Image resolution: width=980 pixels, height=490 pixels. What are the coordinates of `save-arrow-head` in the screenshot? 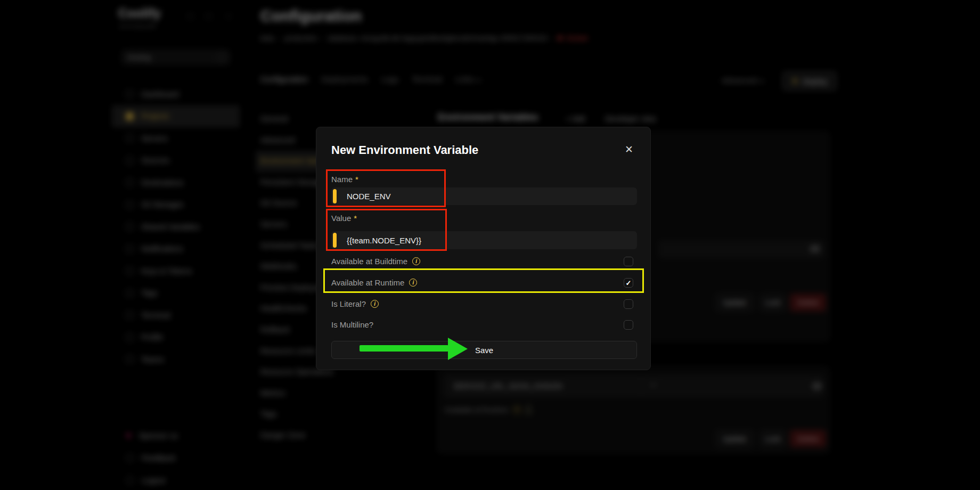 It's located at (458, 349).